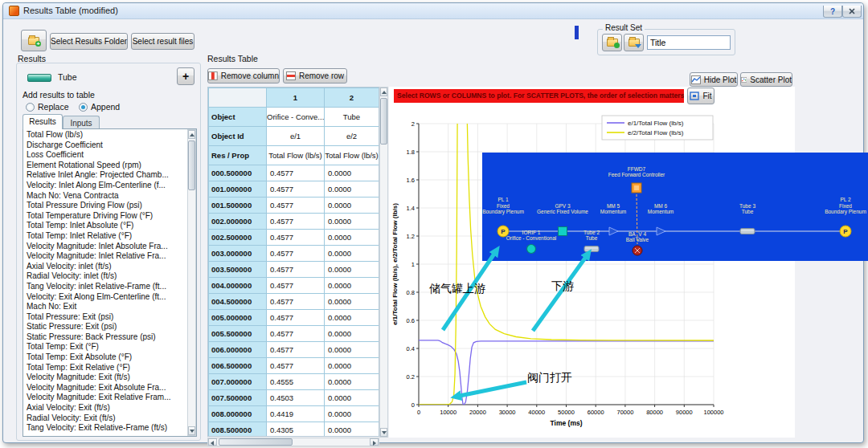  I want to click on results-list-item: Velocity Magnitude: Exit (ft/s), so click(105, 377).